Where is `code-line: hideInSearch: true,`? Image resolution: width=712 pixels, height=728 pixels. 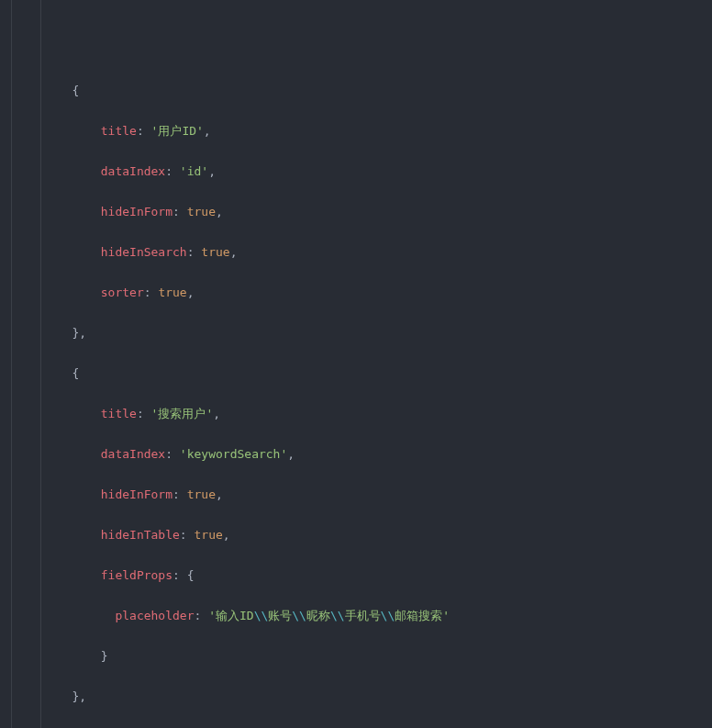
code-line: hideInSearch: true, is located at coordinates (360, 252).